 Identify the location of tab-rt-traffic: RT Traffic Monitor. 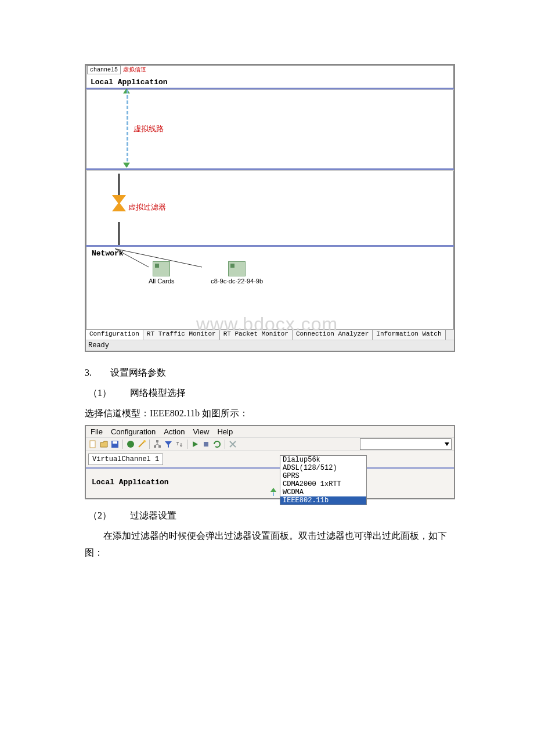
(182, 334).